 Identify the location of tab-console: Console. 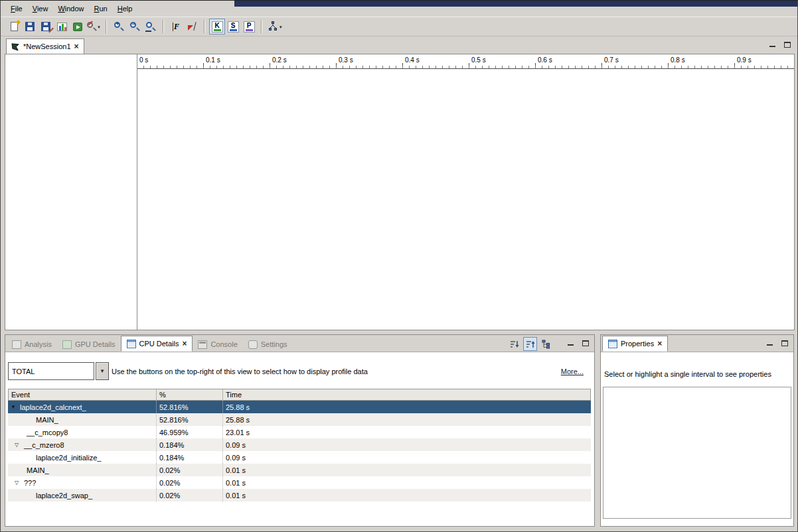
(218, 344).